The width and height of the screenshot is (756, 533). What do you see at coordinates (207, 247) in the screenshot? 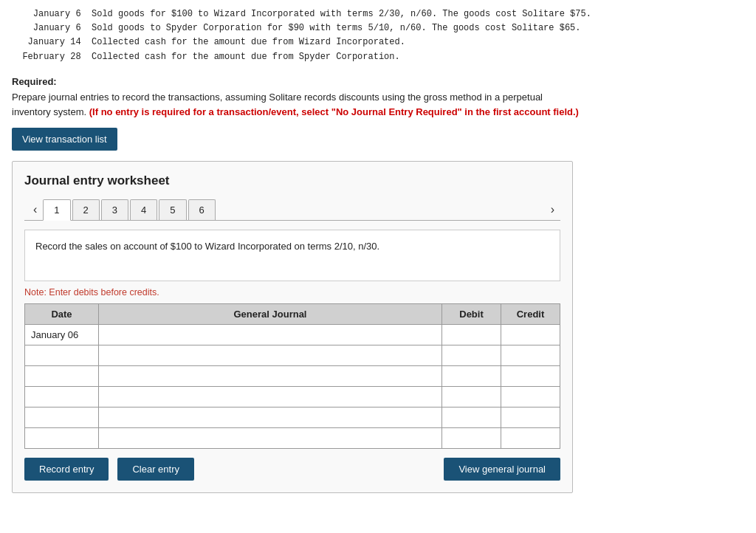
I see `task-description-text: Record the sales on account of $100 to W…` at bounding box center [207, 247].